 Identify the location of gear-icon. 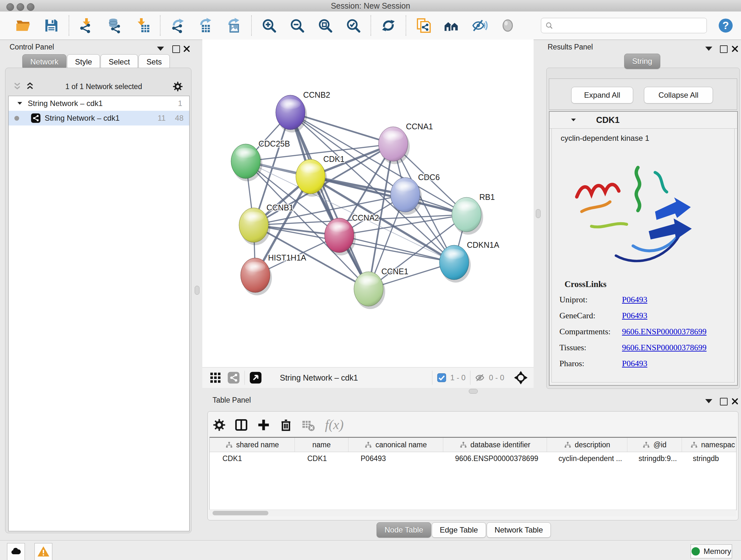
(178, 86).